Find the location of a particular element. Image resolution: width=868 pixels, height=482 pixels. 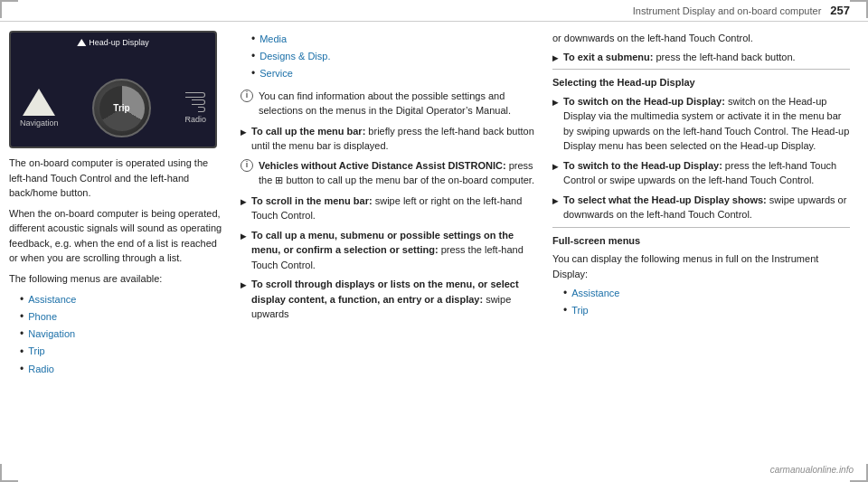

list-item-radio: Radio is located at coordinates (123, 369).